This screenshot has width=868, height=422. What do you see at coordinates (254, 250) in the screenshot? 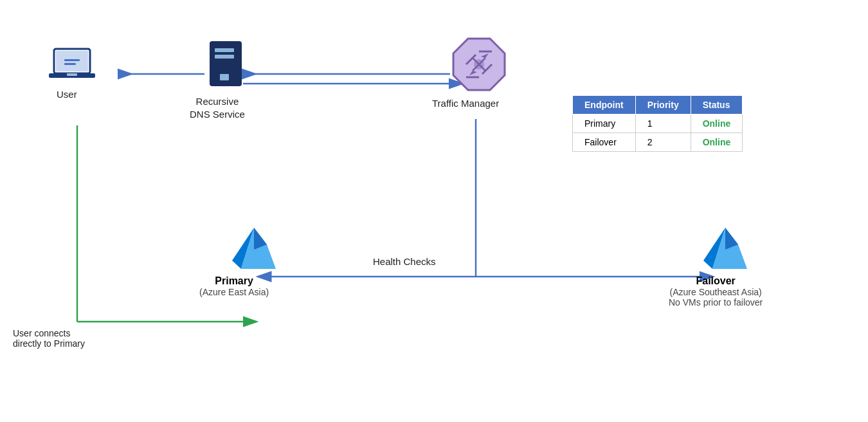
I see `primary-azure-logo` at bounding box center [254, 250].